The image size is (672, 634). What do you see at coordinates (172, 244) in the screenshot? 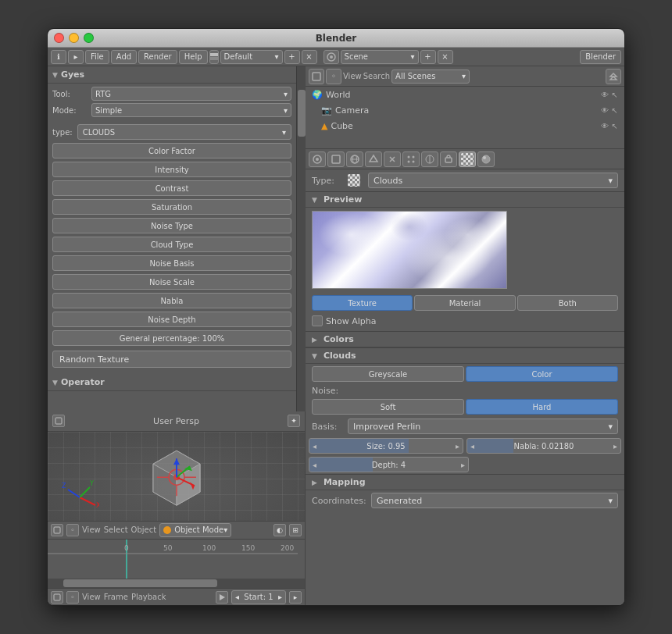
I see `cloud-type-btn: Cloud Type` at bounding box center [172, 244].